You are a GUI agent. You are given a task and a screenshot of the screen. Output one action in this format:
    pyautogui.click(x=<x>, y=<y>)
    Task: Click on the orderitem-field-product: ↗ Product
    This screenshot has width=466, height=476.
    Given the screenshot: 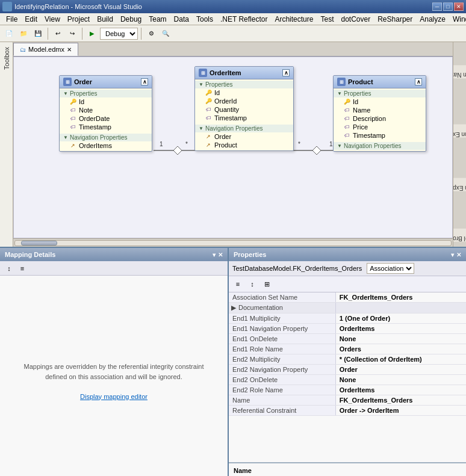 What is the action you would take?
    pyautogui.click(x=244, y=145)
    